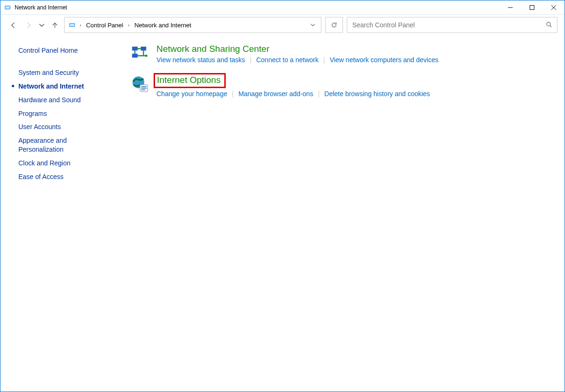 The image size is (565, 392). What do you see at coordinates (41, 8) in the screenshot?
I see `window-title: Network and Internet` at bounding box center [41, 8].